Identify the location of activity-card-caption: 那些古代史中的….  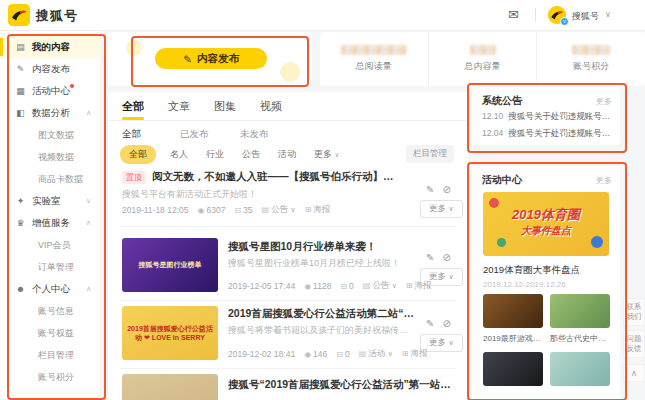
(581, 338).